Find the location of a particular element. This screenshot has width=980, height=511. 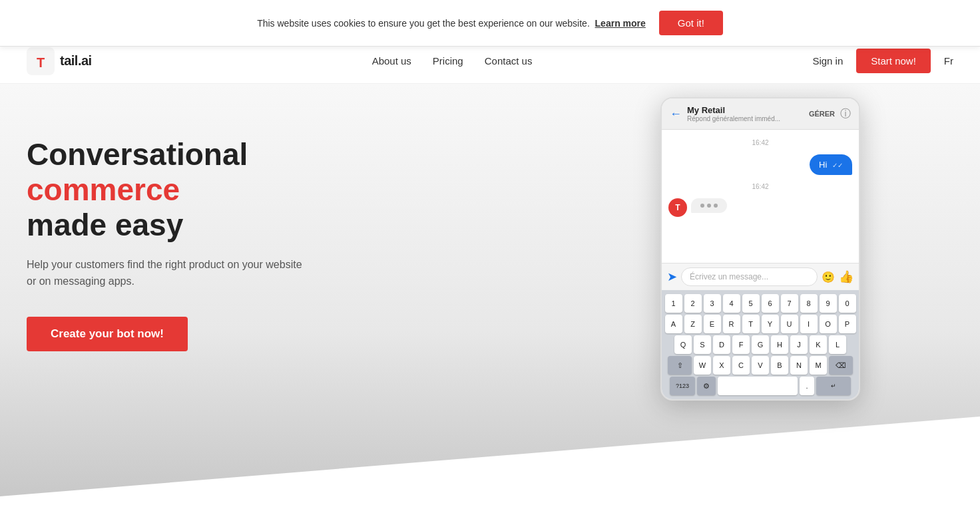

key-m: M is located at coordinates (818, 365).